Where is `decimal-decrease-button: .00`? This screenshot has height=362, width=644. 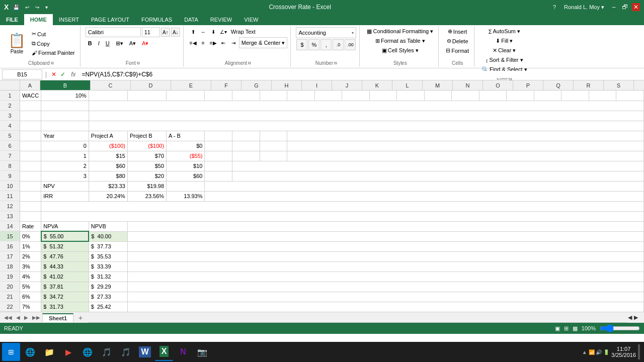
decimal-decrease-button: .00 is located at coordinates (350, 45).